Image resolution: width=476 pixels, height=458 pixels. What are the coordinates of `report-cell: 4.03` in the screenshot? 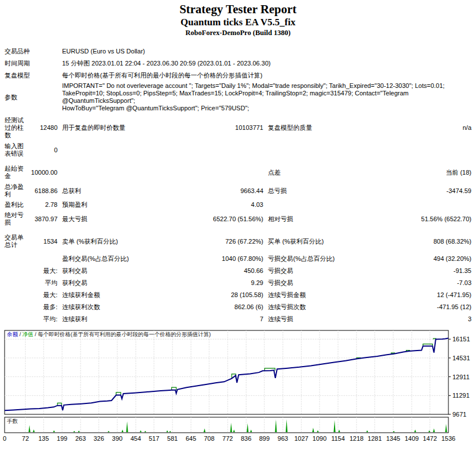 It's located at (218, 205).